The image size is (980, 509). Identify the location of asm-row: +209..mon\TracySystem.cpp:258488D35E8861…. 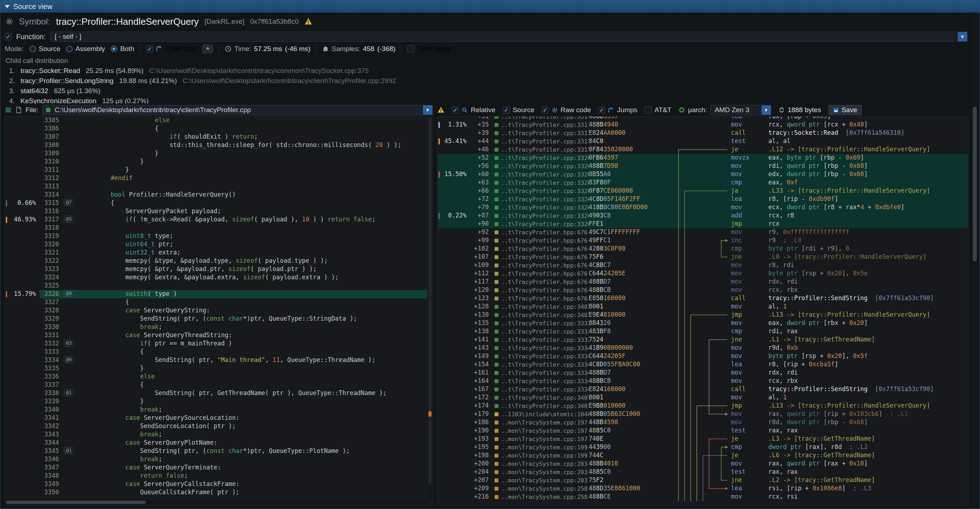
(703, 488).